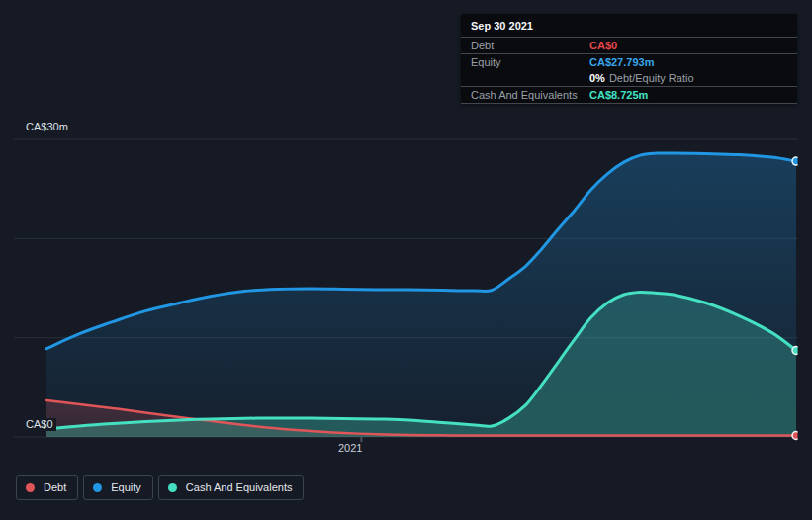 This screenshot has width=812, height=520. I want to click on tooltip-date: Sep 30 2021, so click(629, 26).